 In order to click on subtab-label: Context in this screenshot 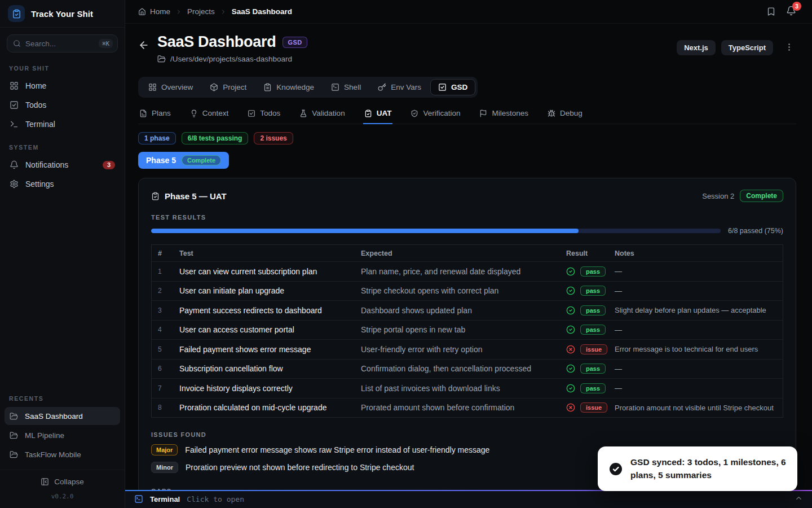, I will do `click(215, 113)`.